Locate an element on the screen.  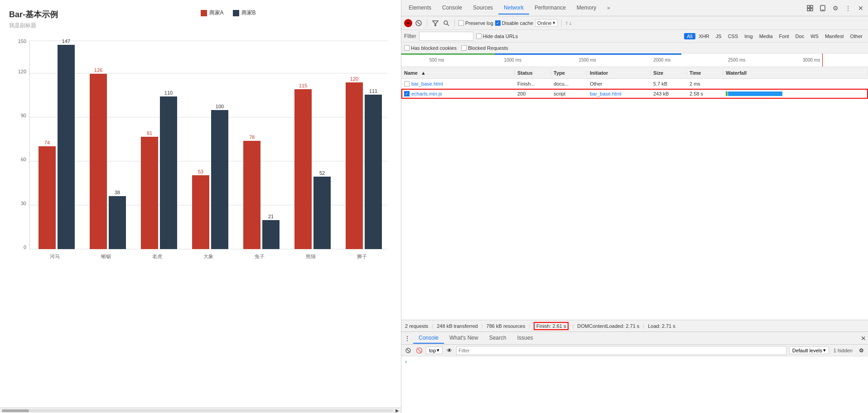
search-icon is located at coordinates (446, 23).